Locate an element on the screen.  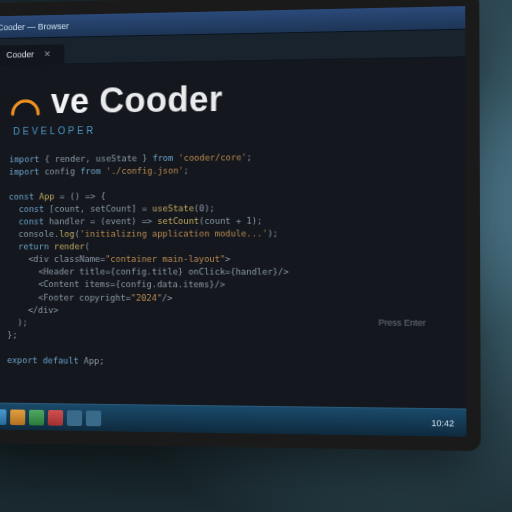
logo-arc-icon is located at coordinates (25, 106).